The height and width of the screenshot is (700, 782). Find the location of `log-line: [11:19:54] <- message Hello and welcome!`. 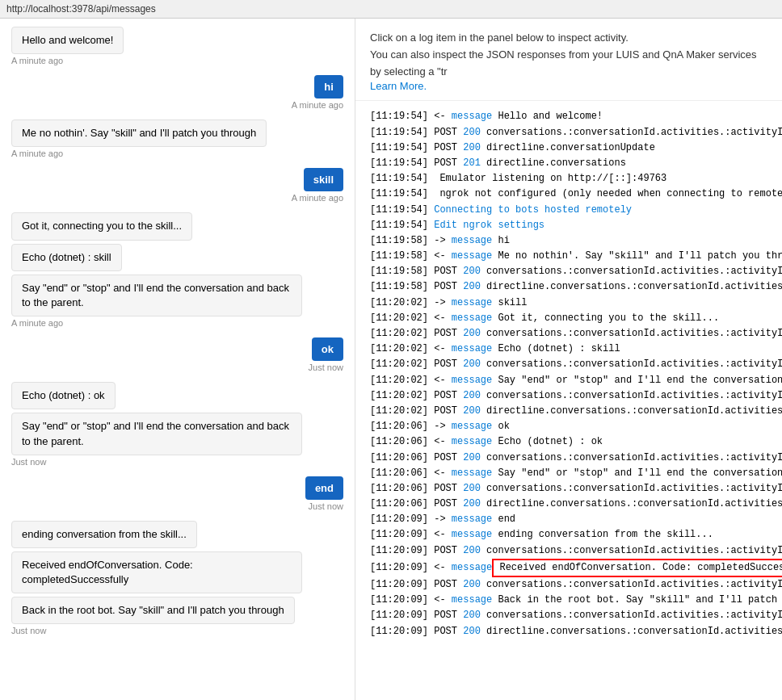

log-line: [11:19:54] <- message Hello and welcome! is located at coordinates (569, 116).